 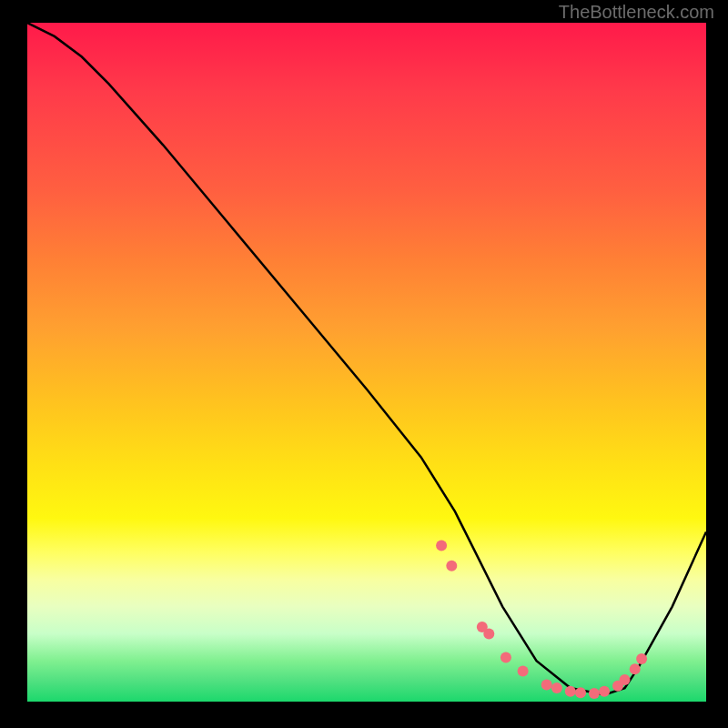 I want to click on marker-group, so click(x=541, y=619).